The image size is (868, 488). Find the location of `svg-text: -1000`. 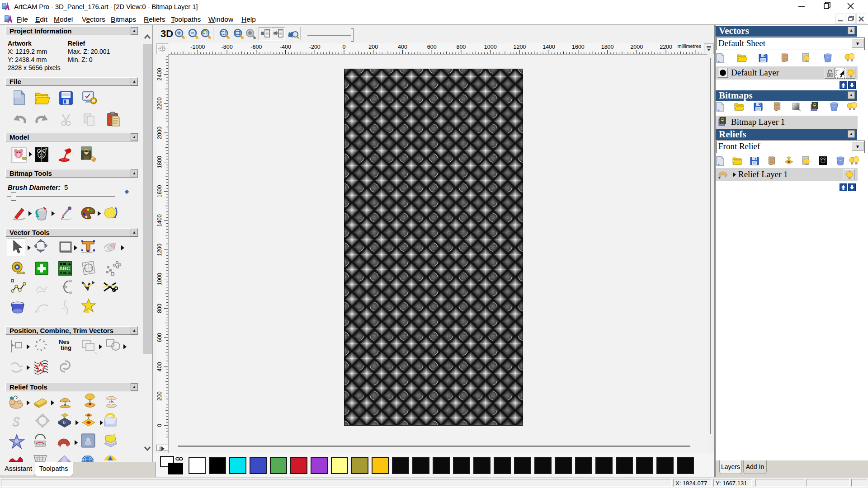

svg-text: -1000 is located at coordinates (198, 47).